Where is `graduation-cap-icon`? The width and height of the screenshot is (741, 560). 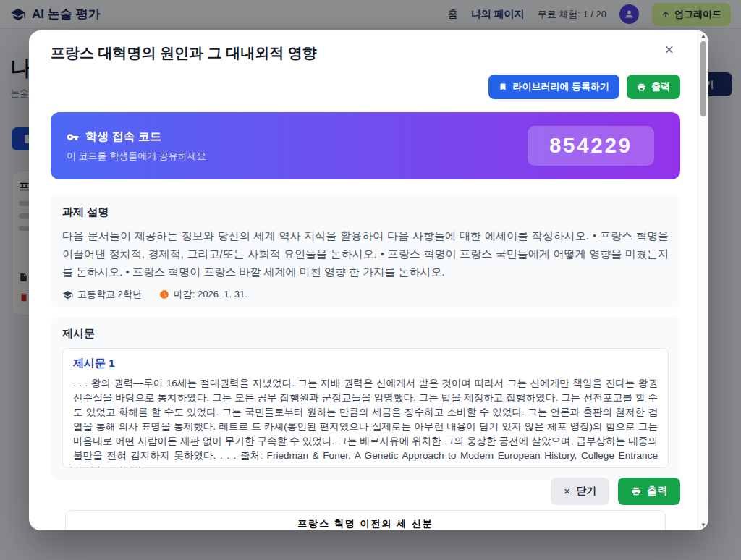
graduation-cap-icon is located at coordinates (68, 295).